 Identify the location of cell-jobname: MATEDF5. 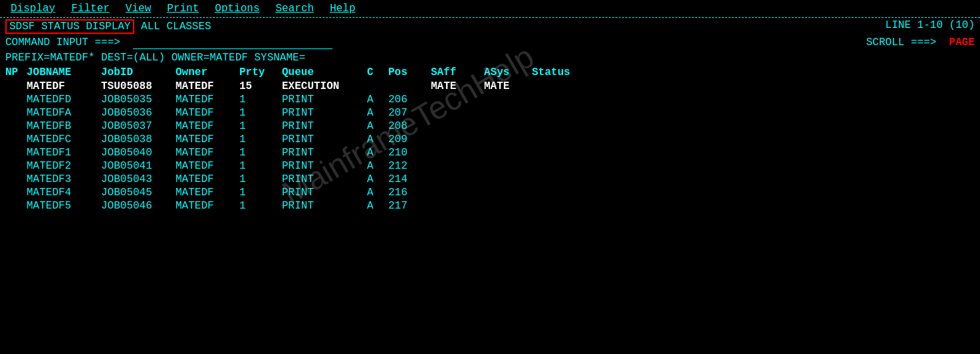
(64, 206).